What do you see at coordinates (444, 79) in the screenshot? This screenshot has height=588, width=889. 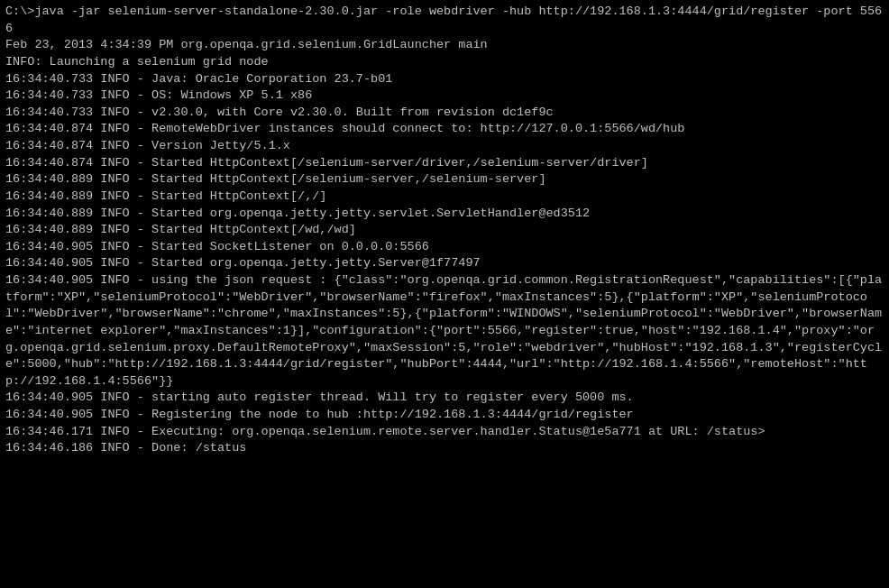 I see `terminal-line: 16:34:40.733 INFO - Java: Oracle Corpora…` at bounding box center [444, 79].